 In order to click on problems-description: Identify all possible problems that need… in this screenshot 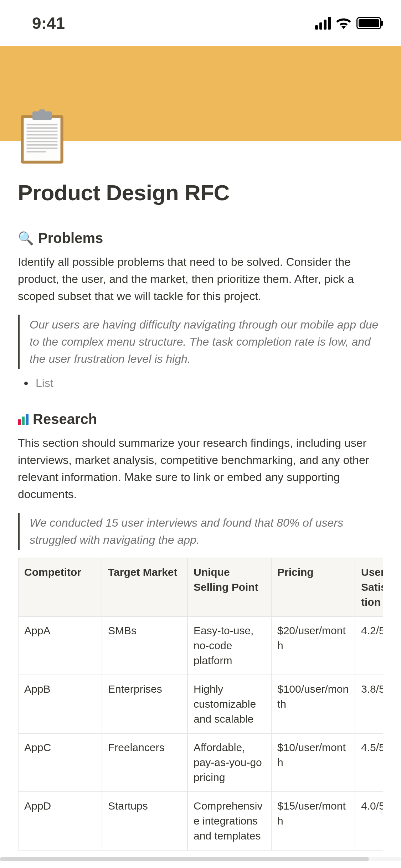, I will do `click(200, 279)`.